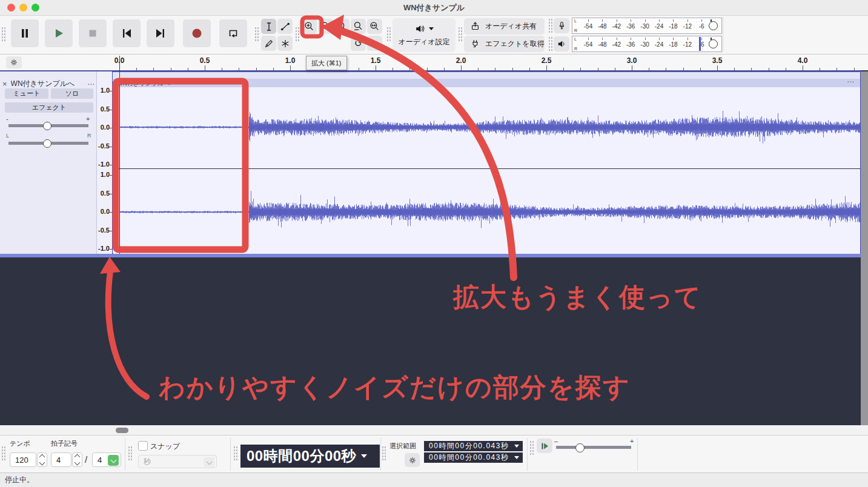 The image size is (868, 487). I want to click on snap-toolbar-grip, so click(130, 454).